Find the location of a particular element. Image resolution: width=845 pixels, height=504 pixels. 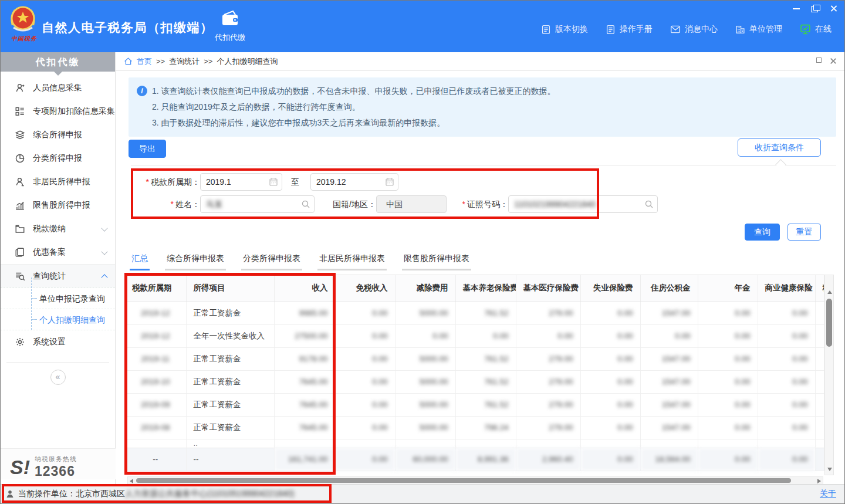

id-number-value: 110102199904221840 is located at coordinates (555, 204).